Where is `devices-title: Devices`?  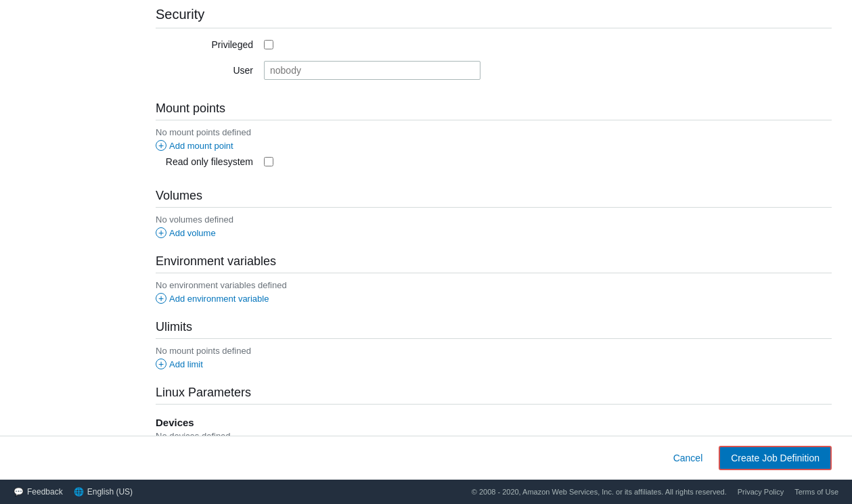 devices-title: Devices is located at coordinates (494, 421).